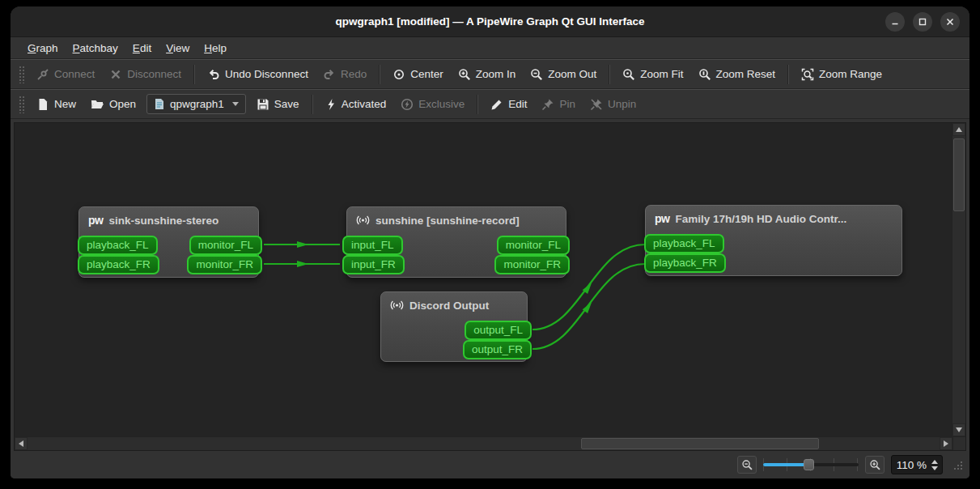 The width and height of the screenshot is (980, 489). What do you see at coordinates (895, 22) in the screenshot?
I see `minimize-button` at bounding box center [895, 22].